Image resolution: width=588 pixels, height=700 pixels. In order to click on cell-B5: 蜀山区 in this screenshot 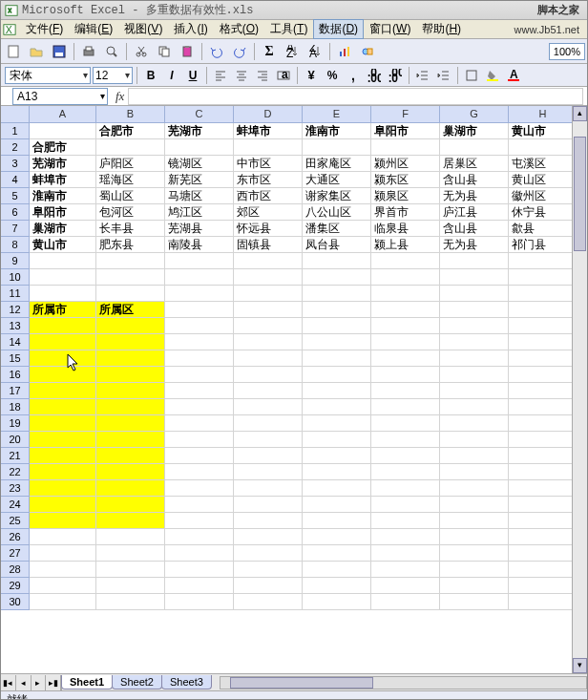, I will do `click(131, 197)`.